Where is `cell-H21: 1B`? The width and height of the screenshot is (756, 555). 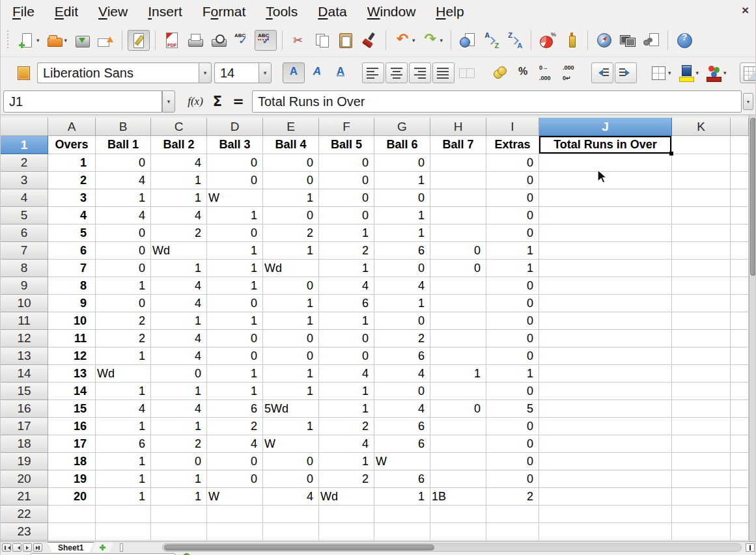
cell-H21: 1B is located at coordinates (458, 497).